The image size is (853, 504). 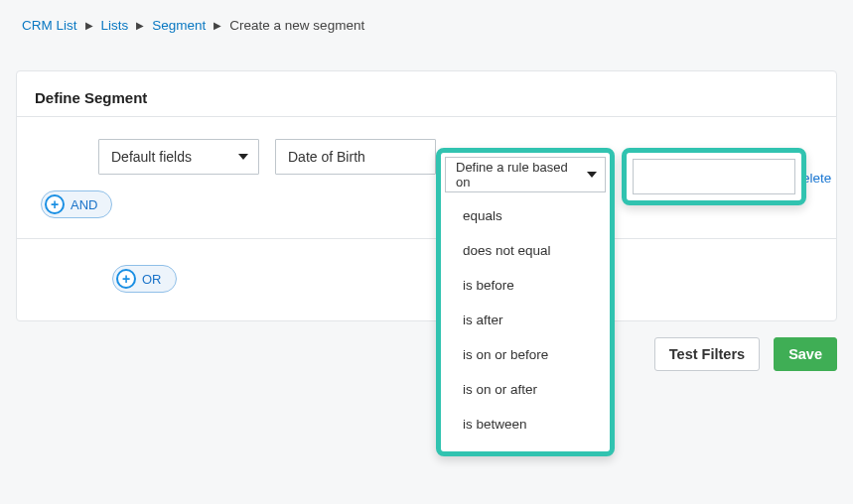 What do you see at coordinates (816, 179) in the screenshot?
I see `delete-rule-link: elete` at bounding box center [816, 179].